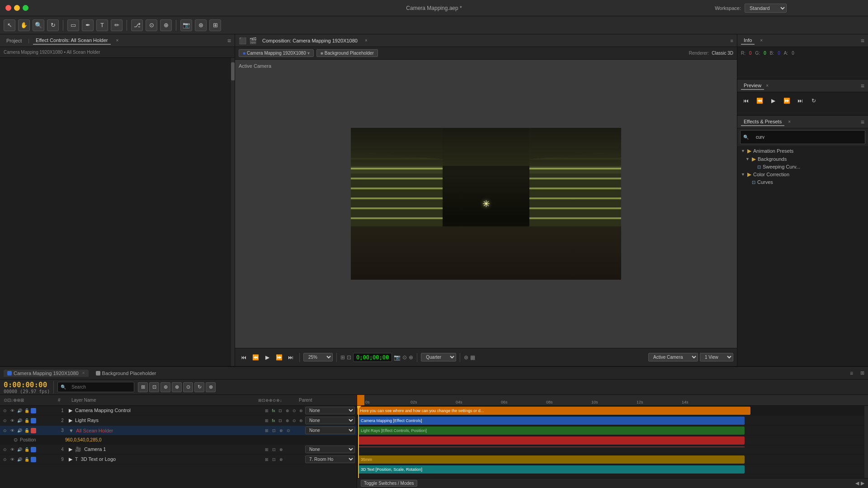  Describe the element at coordinates (803, 174) in the screenshot. I see `color-correction-folder: ▼ ▶ Color Correction` at that location.